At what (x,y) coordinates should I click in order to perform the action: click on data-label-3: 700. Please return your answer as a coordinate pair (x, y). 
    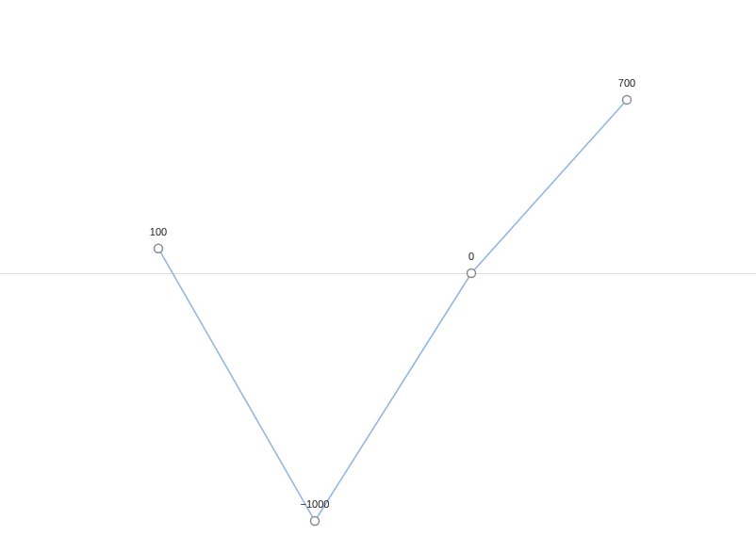
    Looking at the image, I should click on (627, 83).